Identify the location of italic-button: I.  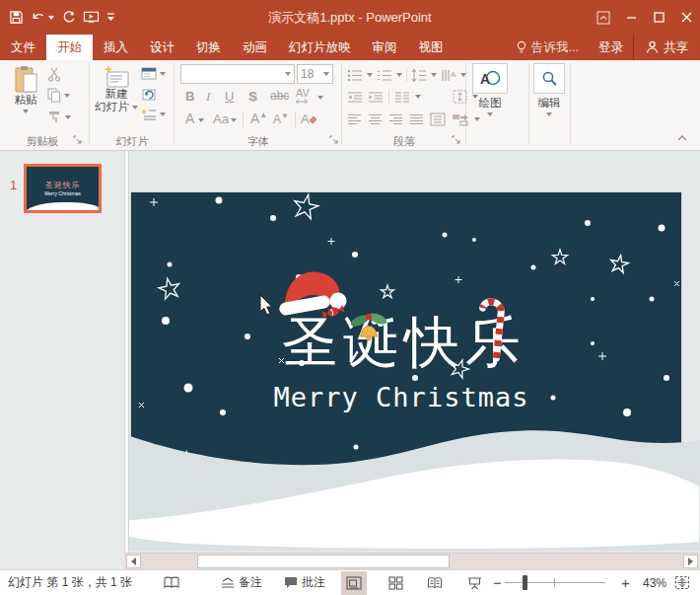
(208, 97).